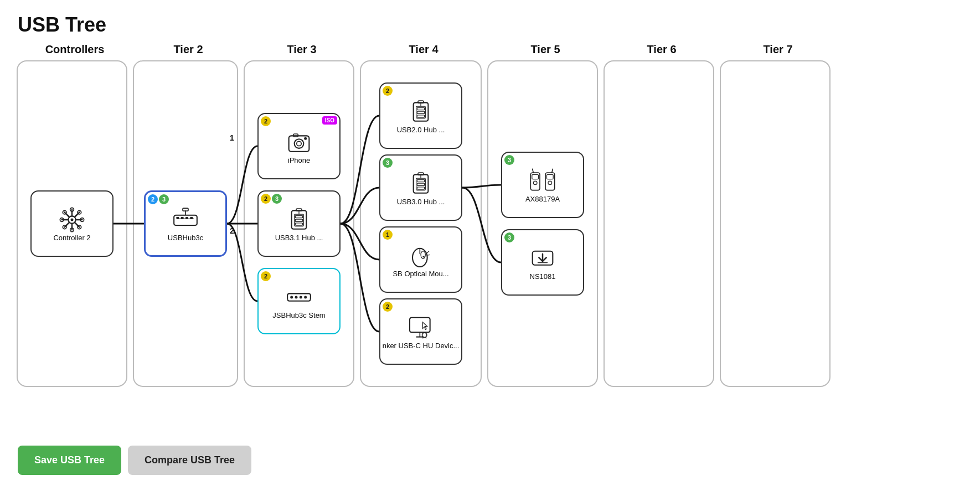 This screenshot has height=486, width=980. I want to click on tier7-column, so click(775, 224).